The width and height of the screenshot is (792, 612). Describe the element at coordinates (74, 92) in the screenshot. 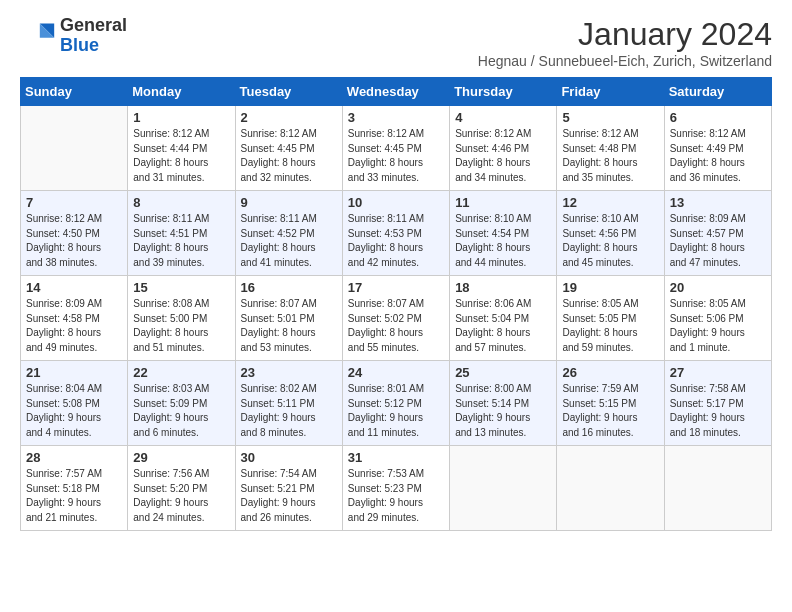

I see `col-header-sunday: Sunday` at that location.